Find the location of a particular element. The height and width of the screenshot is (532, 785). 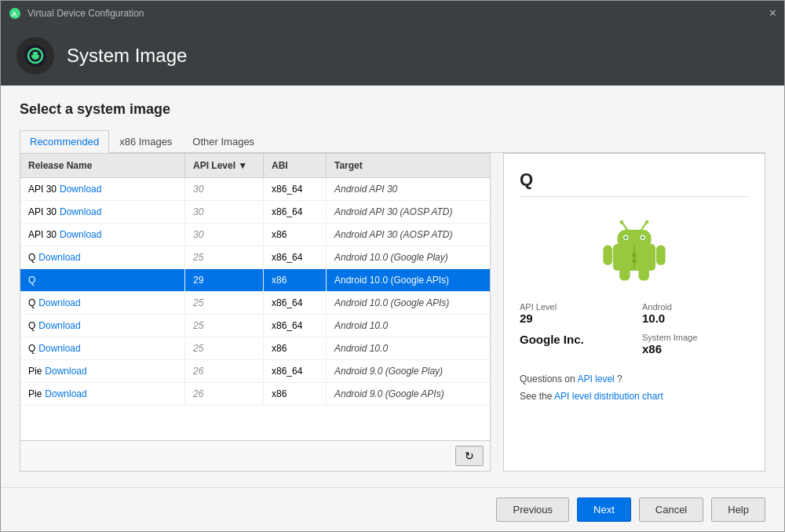

api-level-value: 29 is located at coordinates (573, 319).